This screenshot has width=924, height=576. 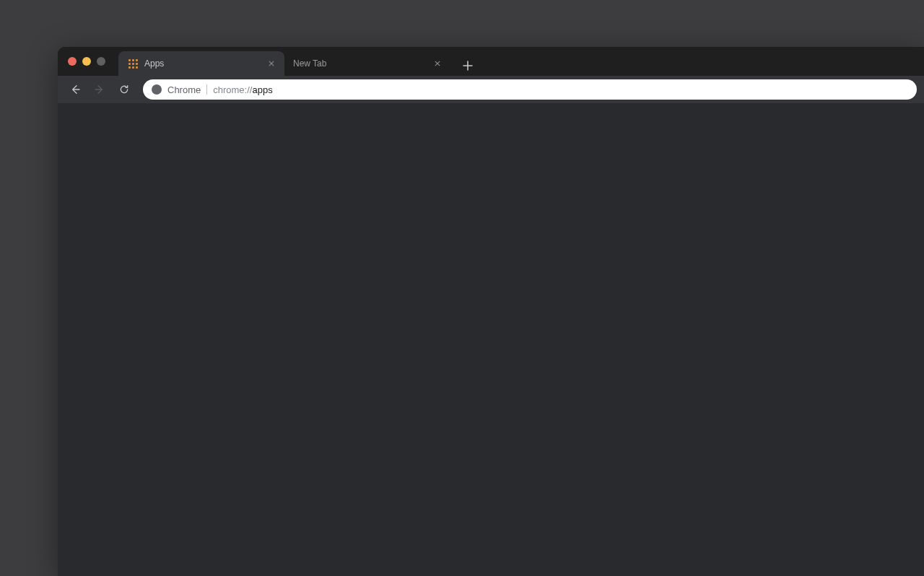 I want to click on omnibox-url: chrome://apps, so click(x=243, y=90).